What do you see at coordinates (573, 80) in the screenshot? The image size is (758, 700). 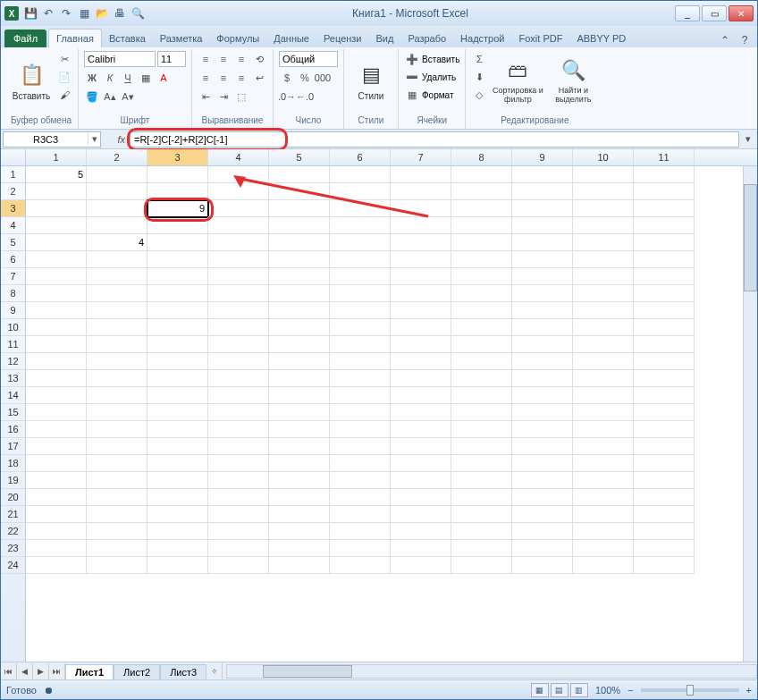 I see `find-select-button: 🔍 Найти и выделить` at bounding box center [573, 80].